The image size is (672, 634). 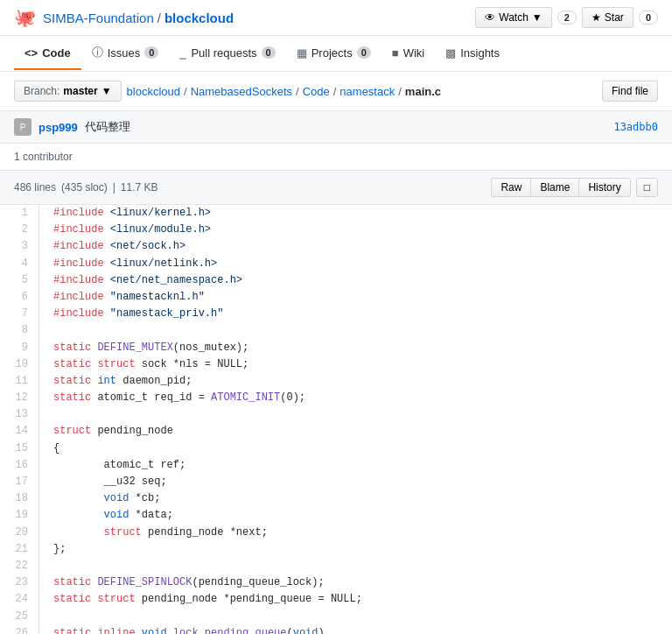 What do you see at coordinates (336, 91) in the screenshot?
I see `breadcrumb-bar: Branch: master ▼ blockcloud / NamebasedS…` at bounding box center [336, 91].